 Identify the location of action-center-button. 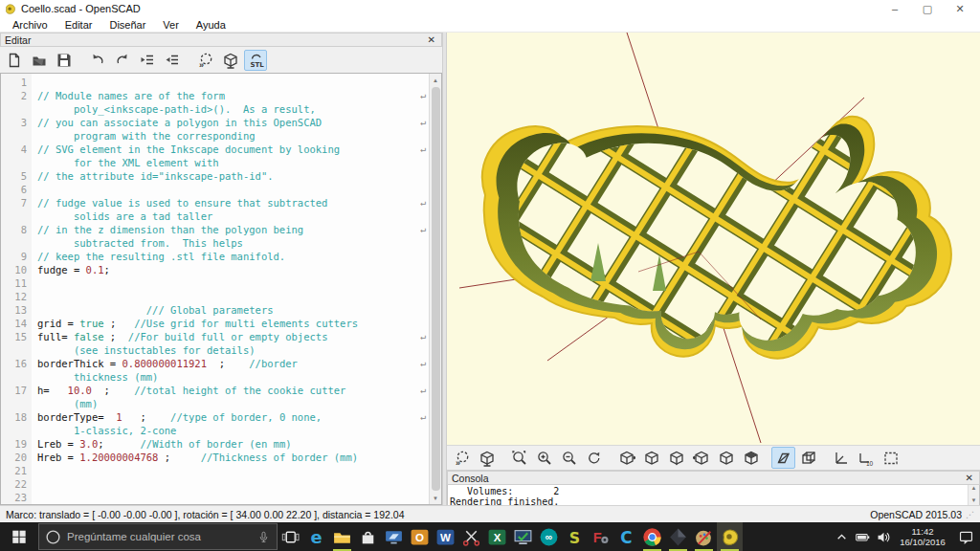
(966, 537).